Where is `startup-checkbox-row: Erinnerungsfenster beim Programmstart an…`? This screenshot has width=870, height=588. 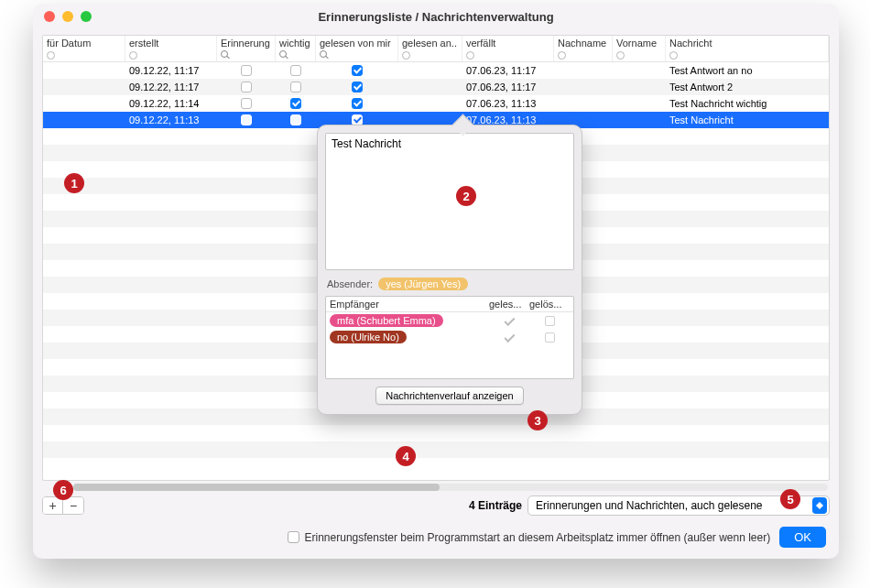 startup-checkbox-row: Erinnerungsfenster beim Programmstart an… is located at coordinates (529, 538).